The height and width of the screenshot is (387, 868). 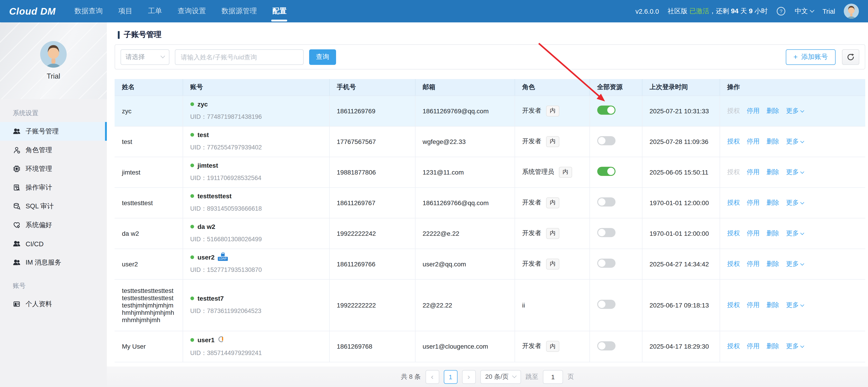 What do you see at coordinates (53, 262) in the screenshot?
I see `sidebar-item: IM 消息服务` at bounding box center [53, 262].